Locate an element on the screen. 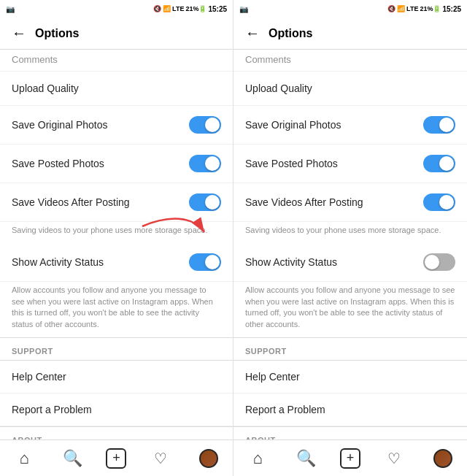  status-right-right: 🔇 📶 LTE 21%🔋 15:25 is located at coordinates (425, 9).